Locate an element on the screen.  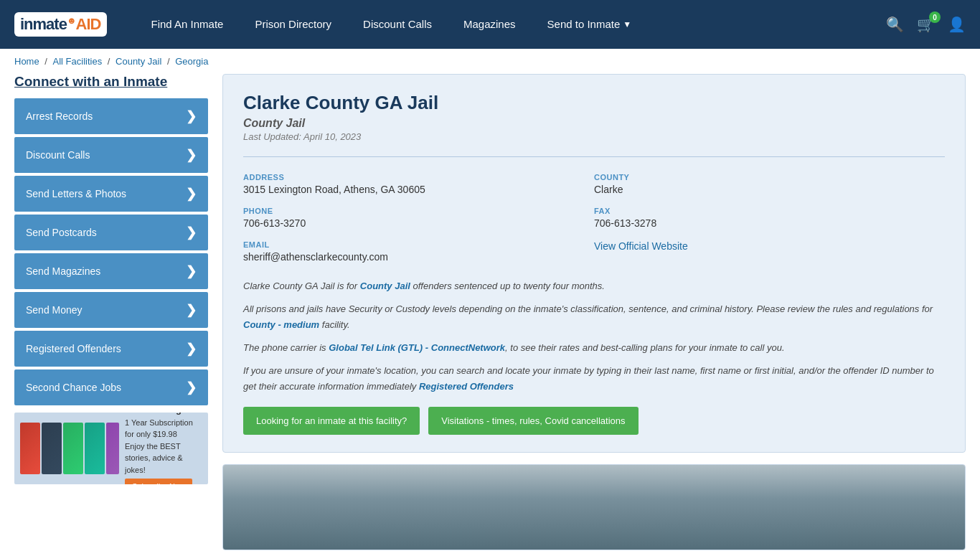
main-nav: Find An Inmate Prison Directory Discount… is located at coordinates (511, 24).